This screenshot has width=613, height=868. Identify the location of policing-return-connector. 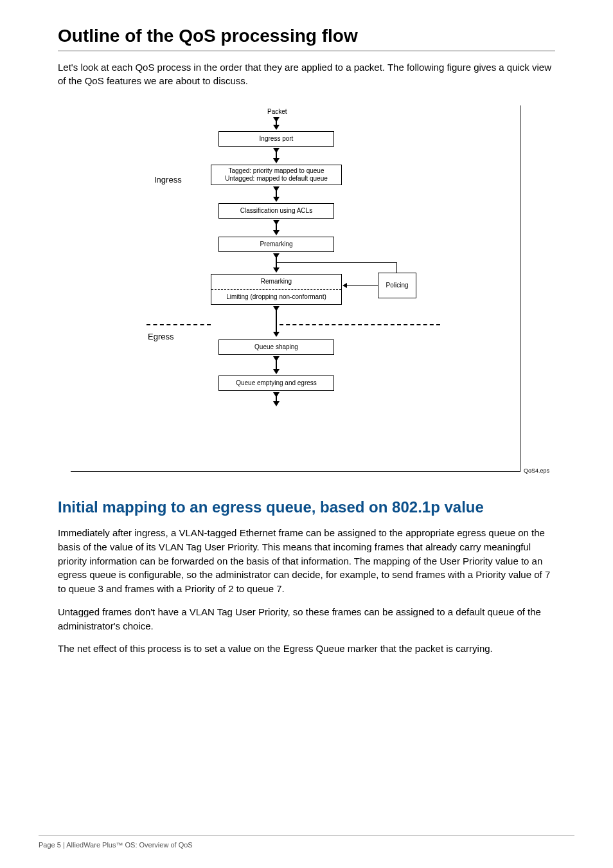
(362, 285).